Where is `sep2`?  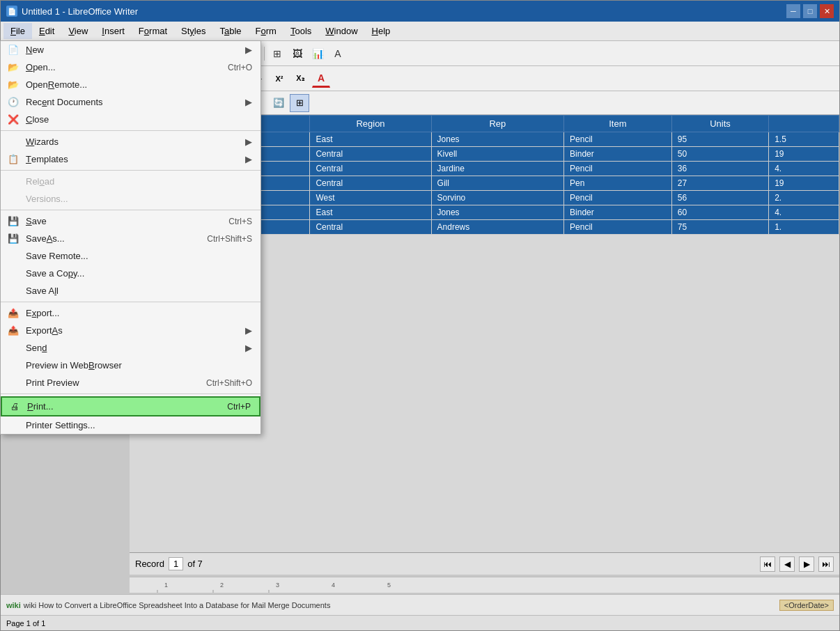 sep2 is located at coordinates (131, 170).